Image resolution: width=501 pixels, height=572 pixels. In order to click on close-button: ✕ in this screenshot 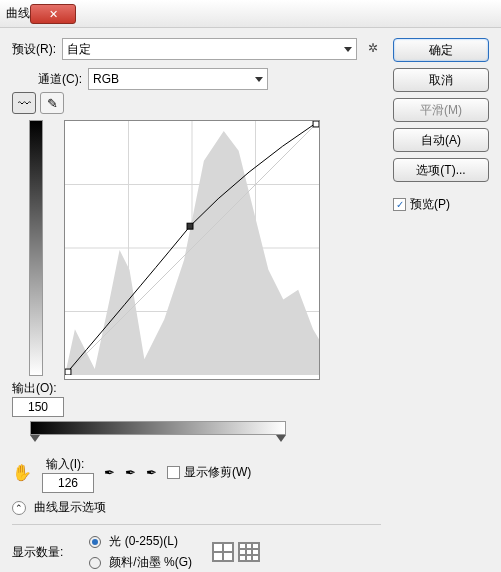, I will do `click(53, 14)`.